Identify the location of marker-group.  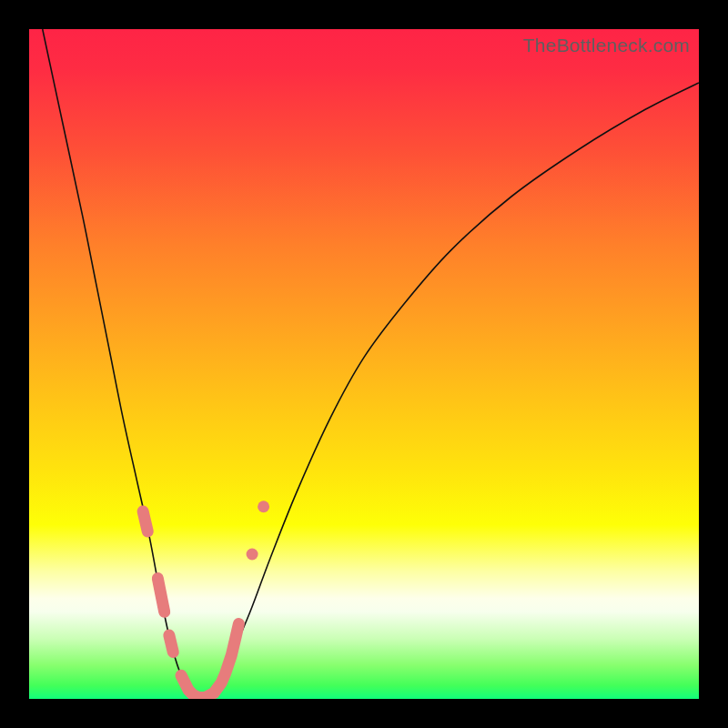
(206, 599).